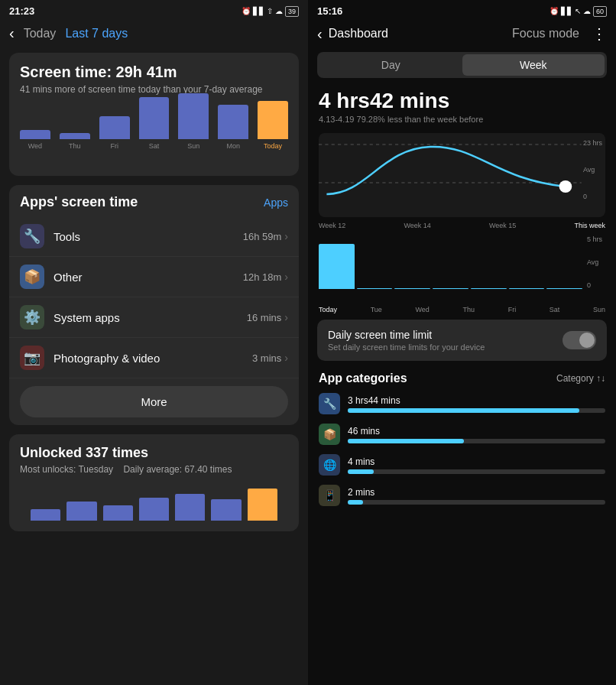 Image resolution: width=616 pixels, height=685 pixels. Describe the element at coordinates (595, 239) in the screenshot. I see `right-y-top: 5 hrs` at that location.